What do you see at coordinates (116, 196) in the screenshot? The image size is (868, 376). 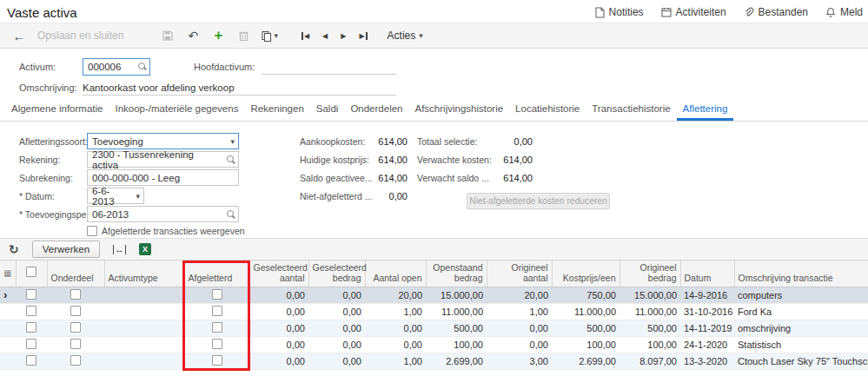 I see `datum-input: 6-6-2013 ▾` at bounding box center [116, 196].